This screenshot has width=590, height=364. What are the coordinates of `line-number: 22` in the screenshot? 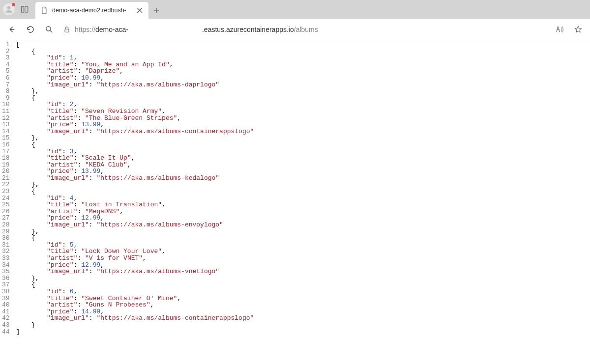 It's located at (6, 185).